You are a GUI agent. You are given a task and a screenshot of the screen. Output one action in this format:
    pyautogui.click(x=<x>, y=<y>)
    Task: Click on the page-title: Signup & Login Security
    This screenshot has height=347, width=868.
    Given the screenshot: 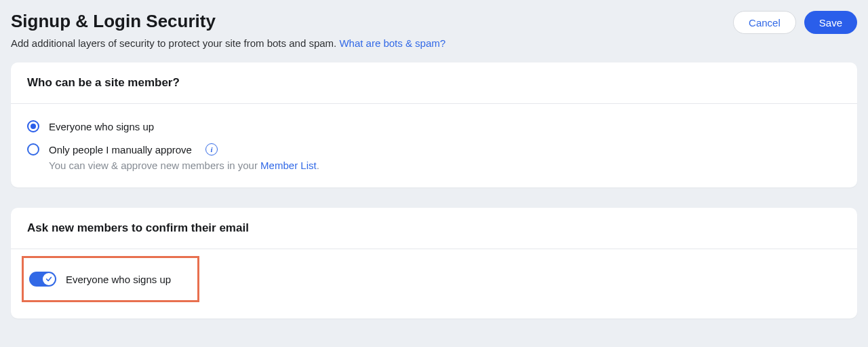 What is the action you would take?
    pyautogui.click(x=372, y=22)
    